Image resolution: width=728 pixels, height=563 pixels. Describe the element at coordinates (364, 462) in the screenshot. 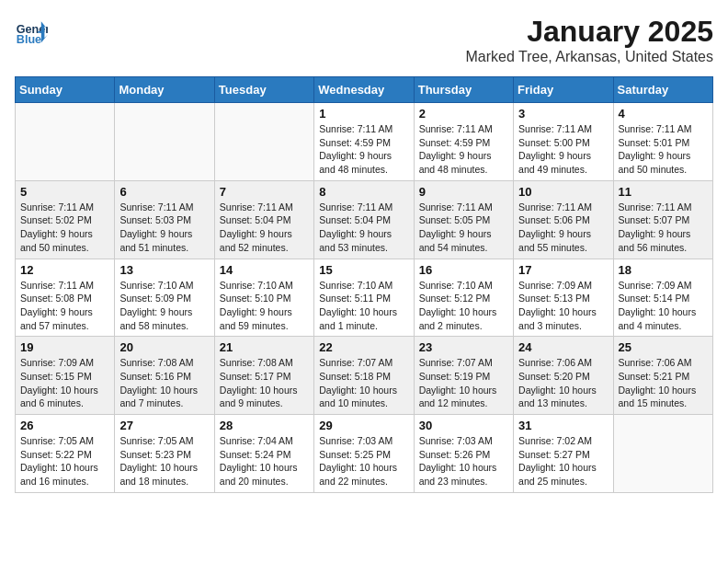

I see `day-info: Sunrise: 7:03 AM Sunset: 5:25 PM Dayligh…` at that location.